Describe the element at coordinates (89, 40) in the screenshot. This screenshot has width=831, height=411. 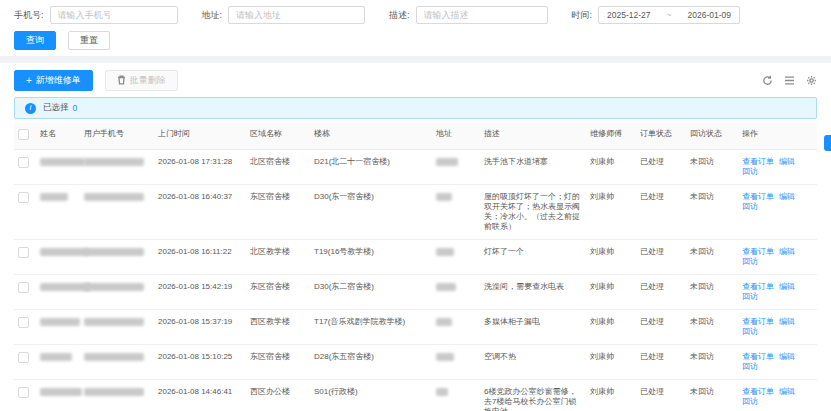
I see `reset-button: 重置` at that location.